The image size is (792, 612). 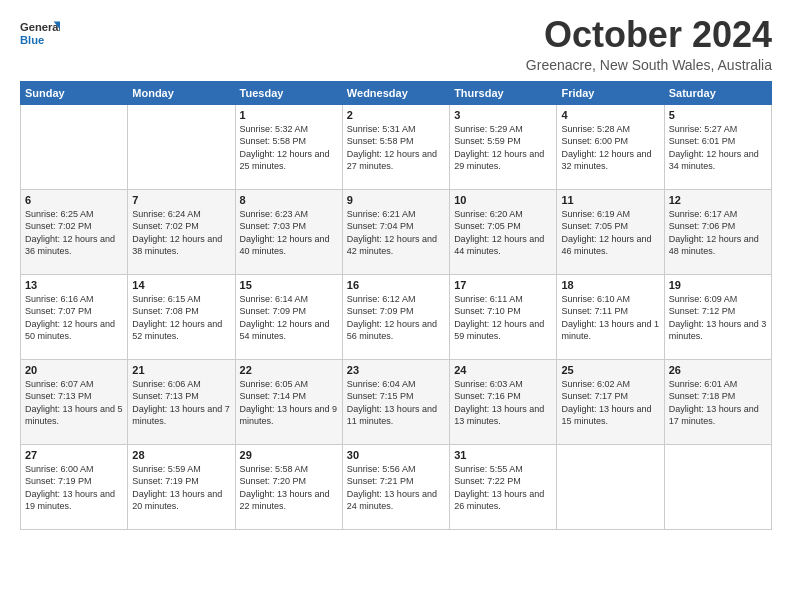 What do you see at coordinates (289, 200) in the screenshot?
I see `day-number: 8` at bounding box center [289, 200].